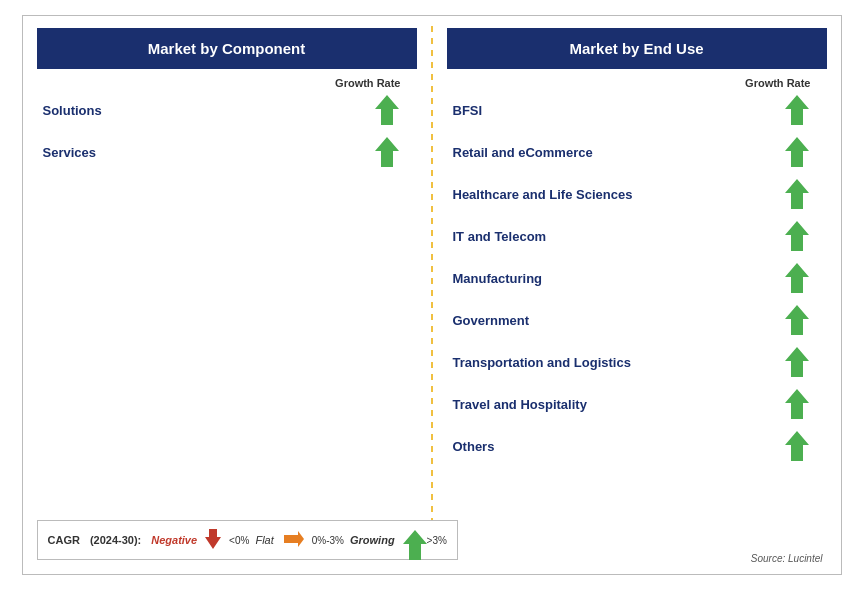  What do you see at coordinates (797, 446) in the screenshot?
I see `others-arrow` at bounding box center [797, 446].